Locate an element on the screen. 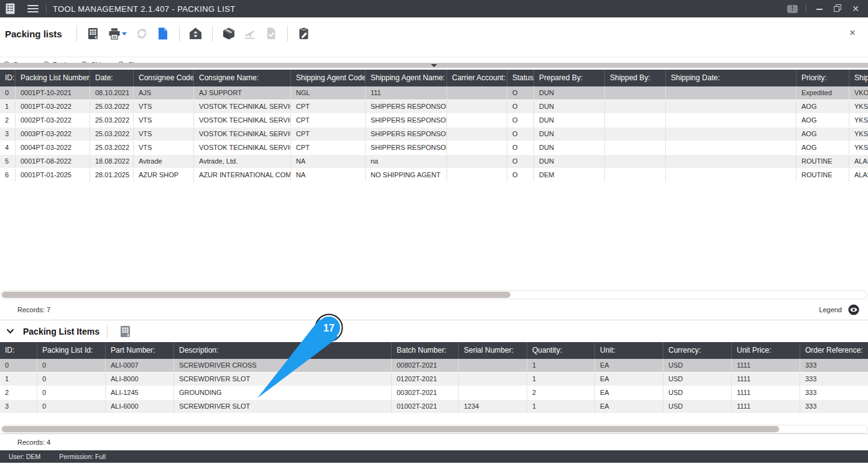  table-row: 50001PT-08-202218.08.2022AvtradeAvtrade,… is located at coordinates (434, 162).